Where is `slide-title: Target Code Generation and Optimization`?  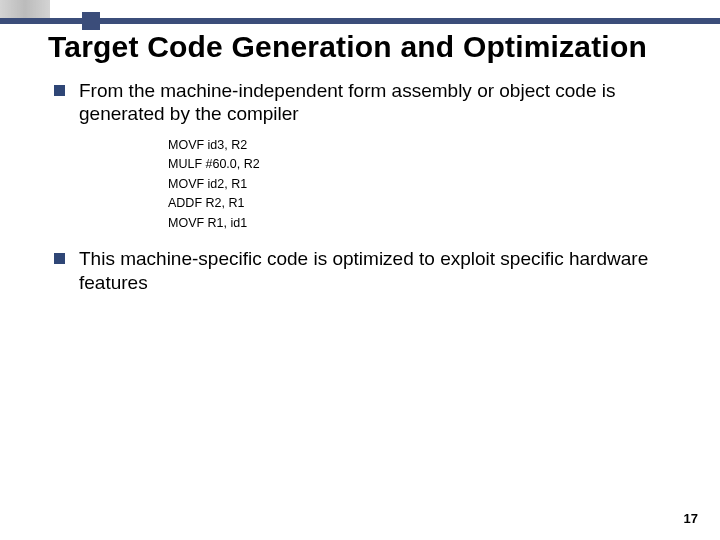
slide-title: Target Code Generation and Optimization is located at coordinates (364, 48).